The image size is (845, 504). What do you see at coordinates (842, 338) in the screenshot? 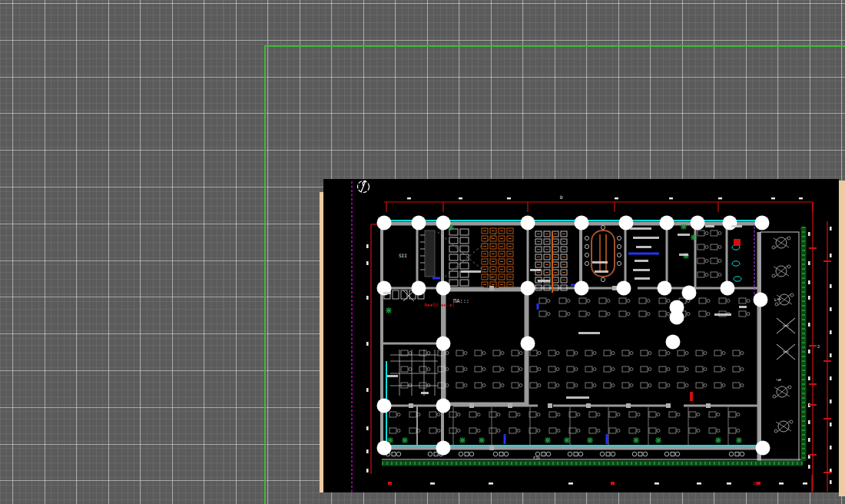
I see `sheet-edge-right` at bounding box center [842, 338].